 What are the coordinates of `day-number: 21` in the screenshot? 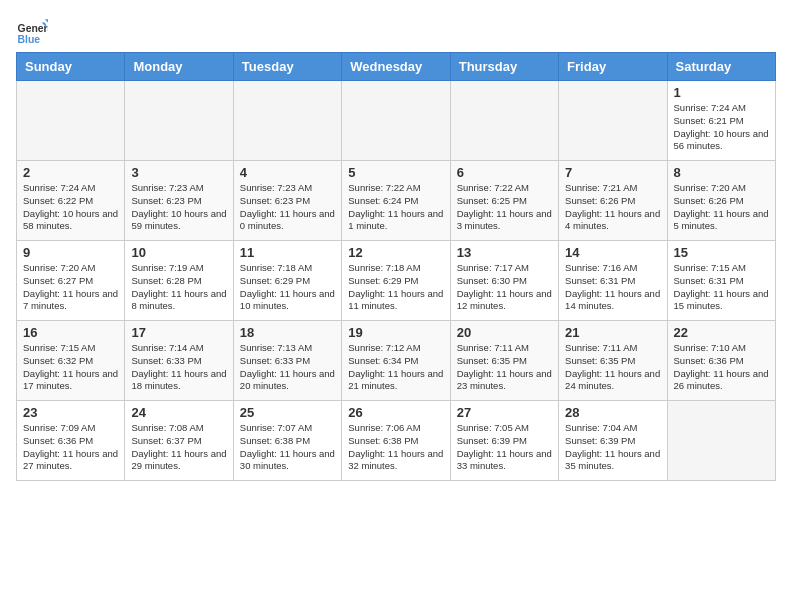 It's located at (612, 332).